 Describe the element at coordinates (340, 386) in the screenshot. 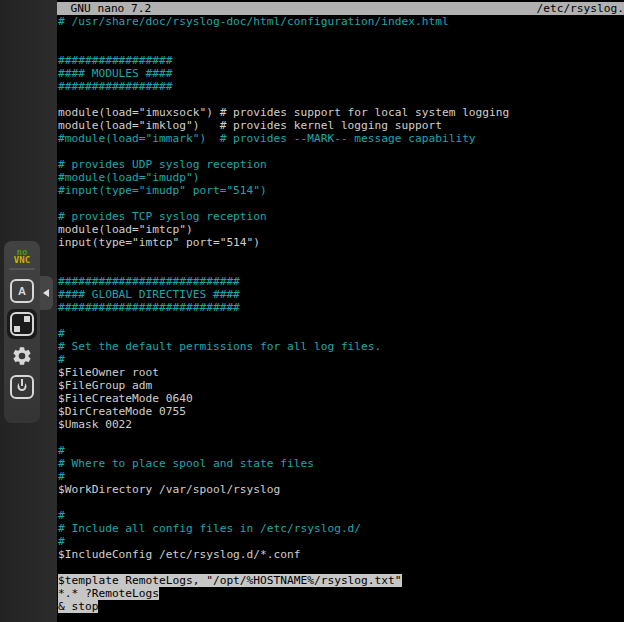

I see `editor-line: $FileGroup adm` at that location.